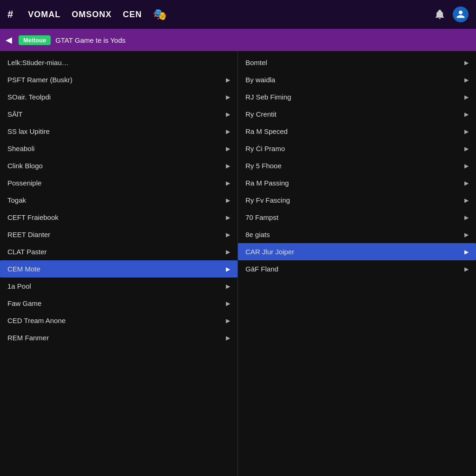 This screenshot has height=476, width=476. I want to click on notification-bell-icon, so click(440, 14).